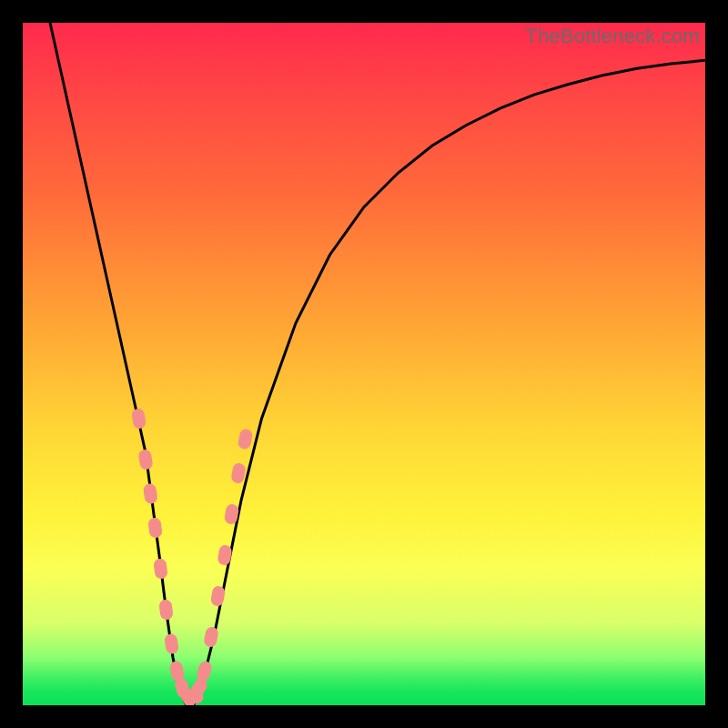 Image resolution: width=728 pixels, height=728 pixels. I want to click on marker-group, so click(193, 557).